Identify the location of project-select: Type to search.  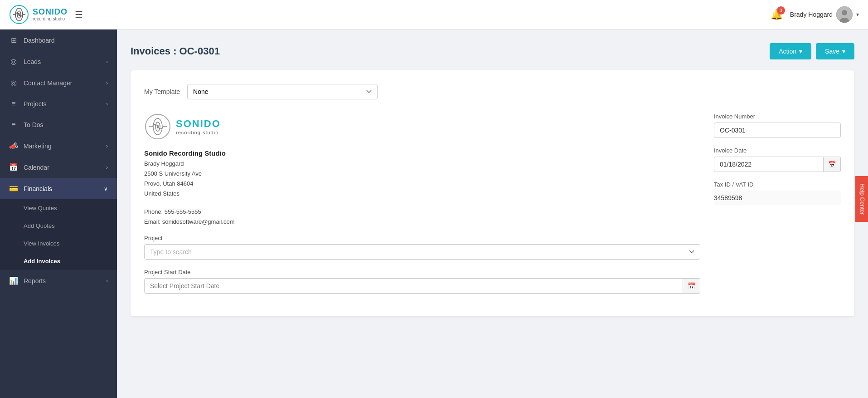
(422, 252).